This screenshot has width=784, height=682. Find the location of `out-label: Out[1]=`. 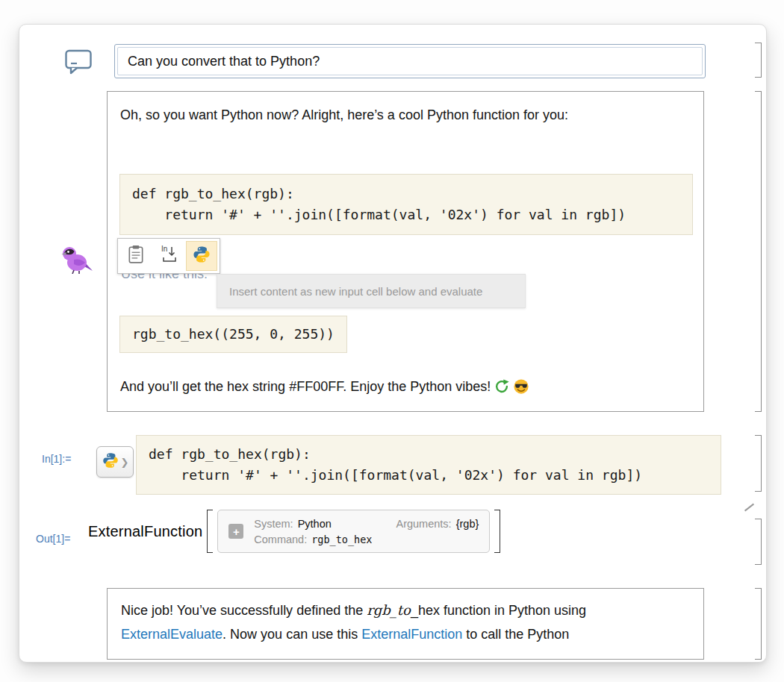

out-label: Out[1]= is located at coordinates (53, 539).